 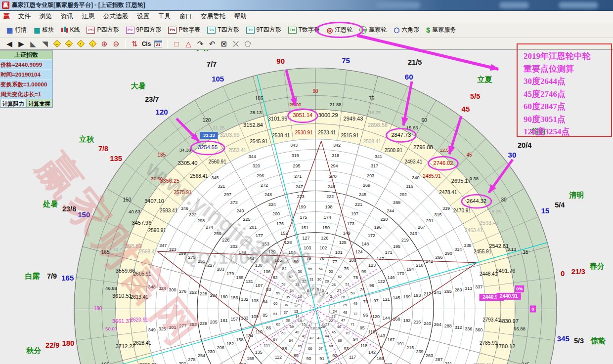 I want to click on spiral-number: 72, so click(x=355, y=314).